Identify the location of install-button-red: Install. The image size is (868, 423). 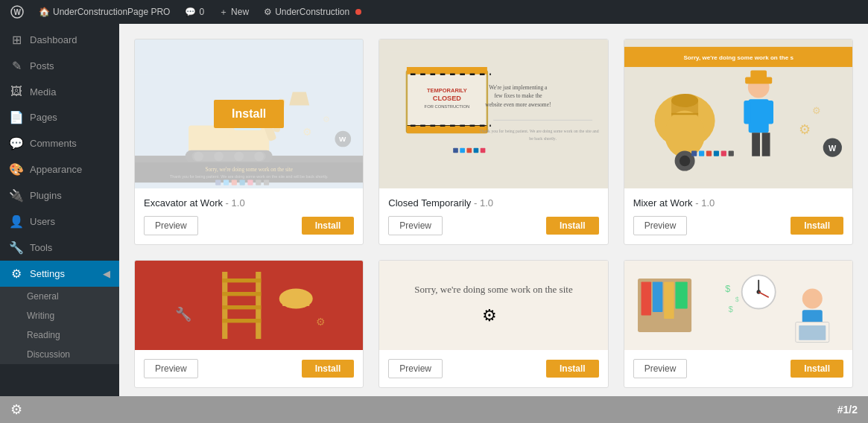
(328, 369).